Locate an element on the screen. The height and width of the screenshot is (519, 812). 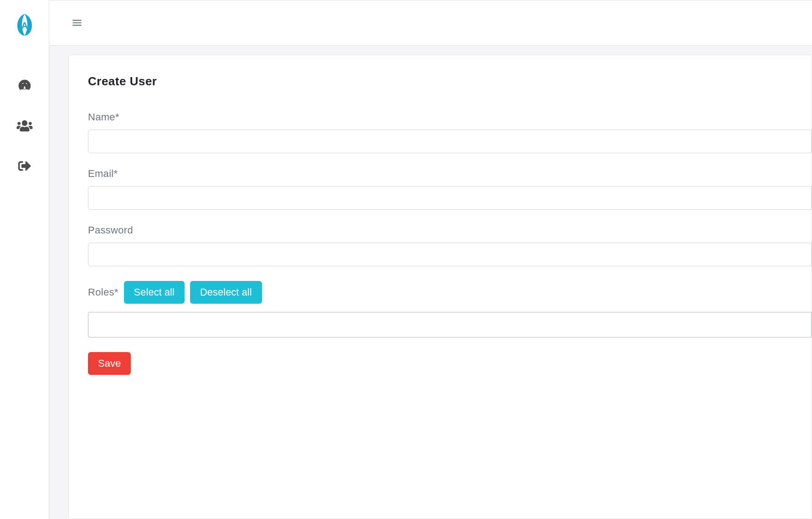
users-icon is located at coordinates (25, 126).